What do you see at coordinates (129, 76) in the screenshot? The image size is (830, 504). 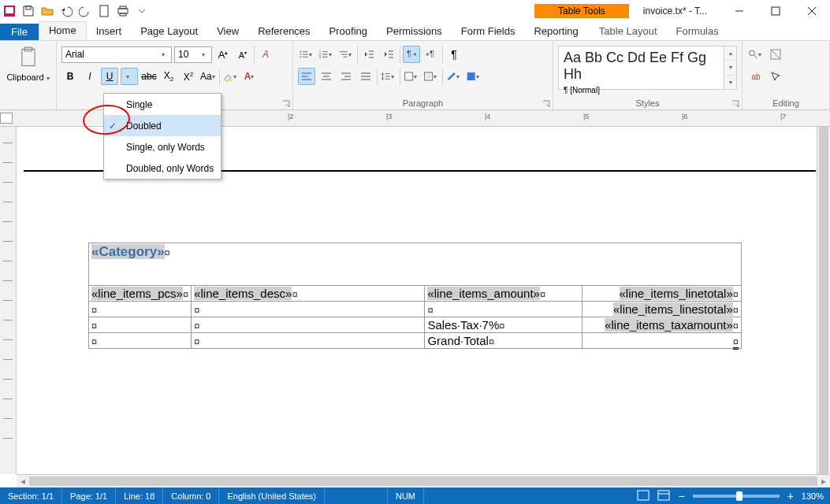 I see `underline-dropdown: ▾` at bounding box center [129, 76].